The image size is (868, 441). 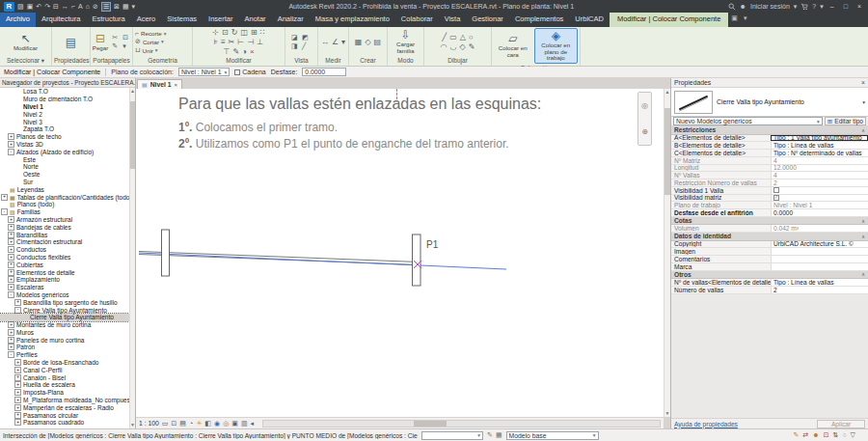 What do you see at coordinates (12, 295) in the screenshot?
I see `collapse-icon: -` at bounding box center [12, 295].